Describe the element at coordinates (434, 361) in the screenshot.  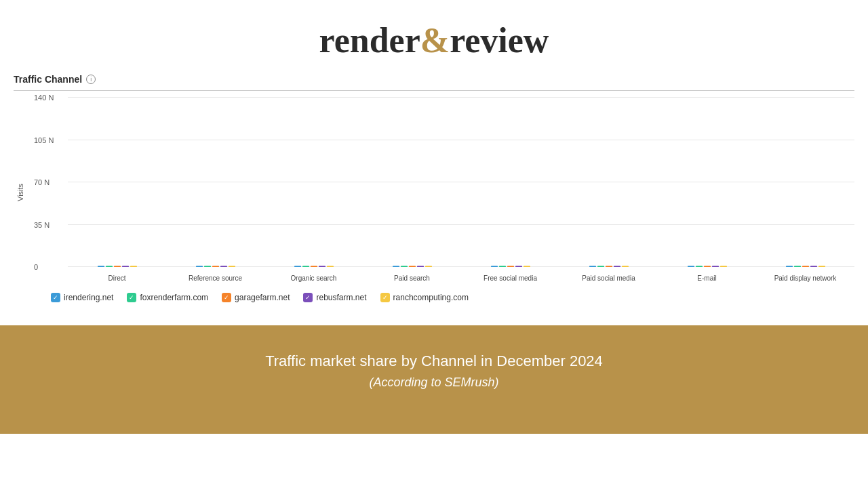
I see `footer-title: Traffic market share by Channel in Decem…` at that location.